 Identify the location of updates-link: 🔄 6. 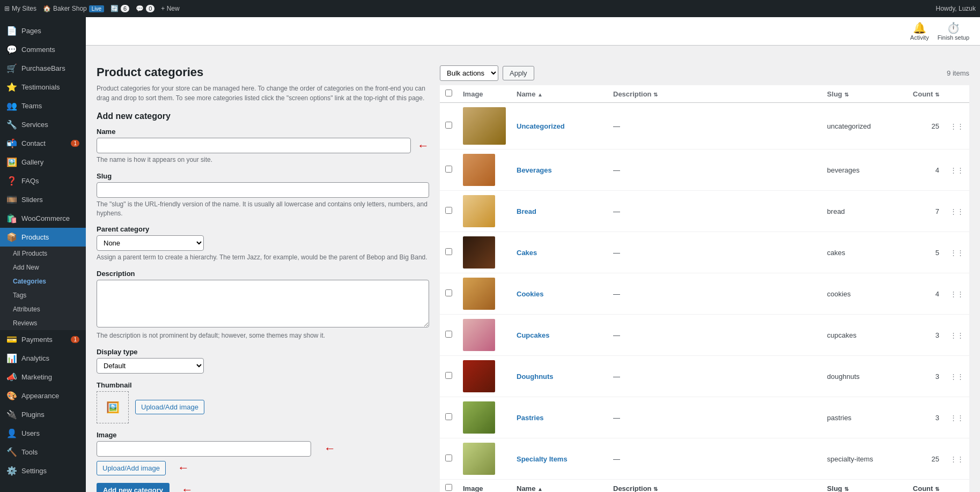
(120, 9).